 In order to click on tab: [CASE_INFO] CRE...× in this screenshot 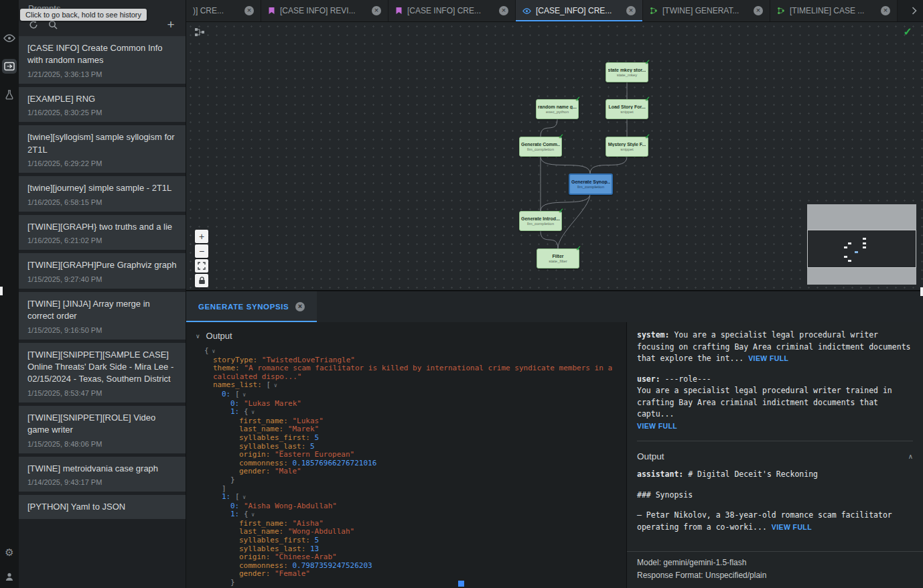, I will do `click(579, 11)`.